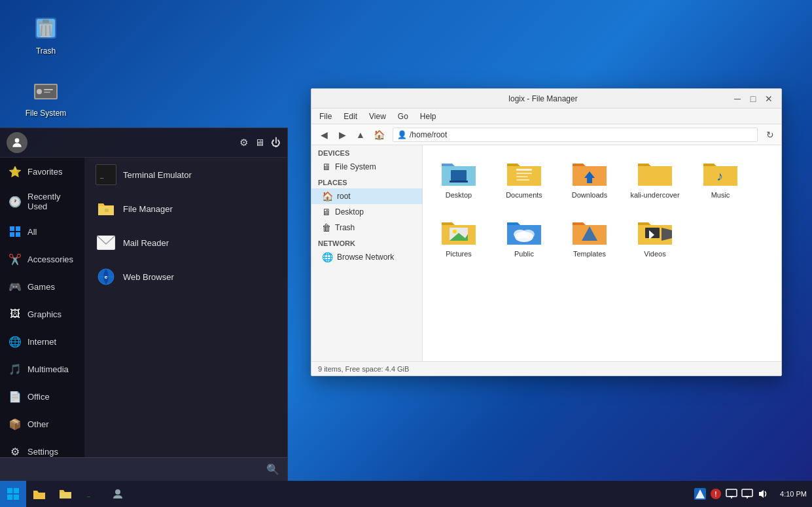 This screenshot has height=507, width=812. I want to click on user-icon-address: 👤, so click(402, 135).